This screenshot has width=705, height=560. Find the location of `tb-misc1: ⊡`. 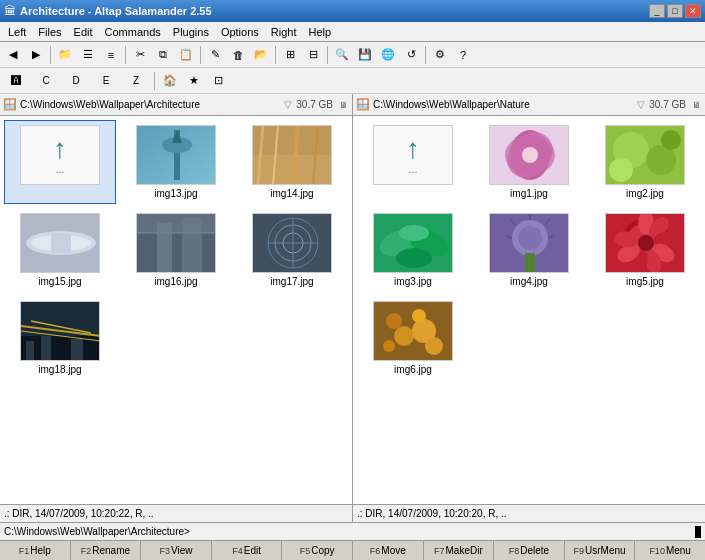

tb-misc1: ⊡ is located at coordinates (218, 81).